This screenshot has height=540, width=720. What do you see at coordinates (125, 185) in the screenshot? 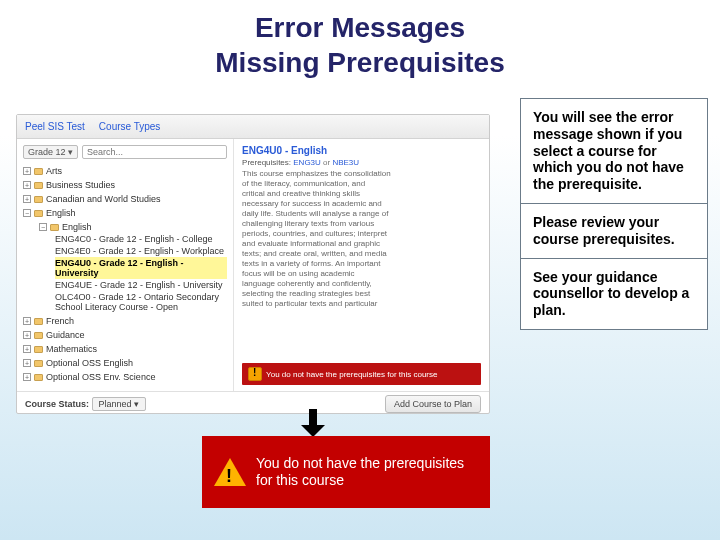
I see `tree-business: +Business Studies` at bounding box center [125, 185].